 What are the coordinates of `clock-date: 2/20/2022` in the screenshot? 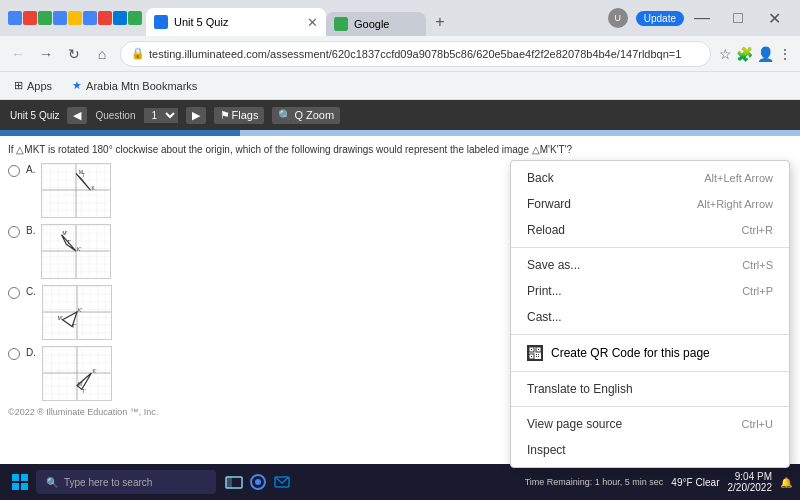 It's located at (750, 488).